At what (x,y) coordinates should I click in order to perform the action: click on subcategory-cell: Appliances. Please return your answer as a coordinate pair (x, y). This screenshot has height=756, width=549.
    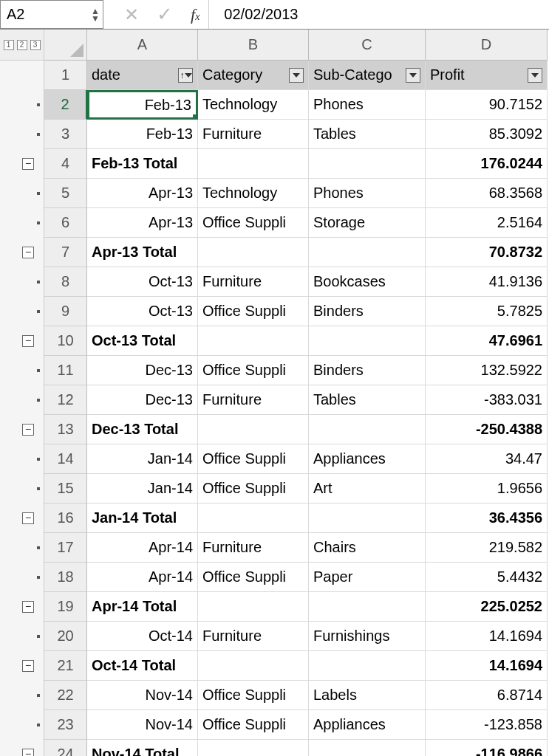
    Looking at the image, I should click on (367, 459).